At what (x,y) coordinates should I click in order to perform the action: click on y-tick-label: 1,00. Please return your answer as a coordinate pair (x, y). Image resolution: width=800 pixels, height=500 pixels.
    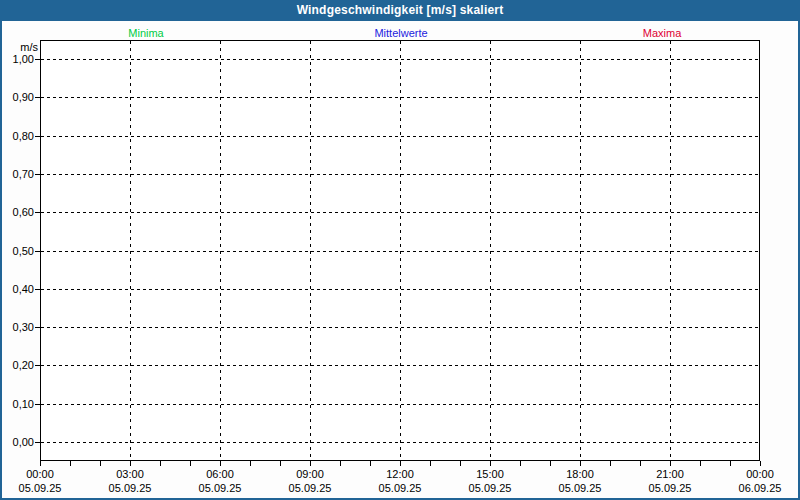
    Looking at the image, I should click on (17, 60).